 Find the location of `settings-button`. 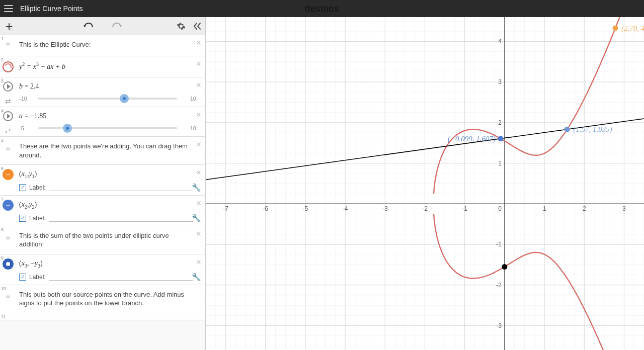

settings-button is located at coordinates (181, 26).